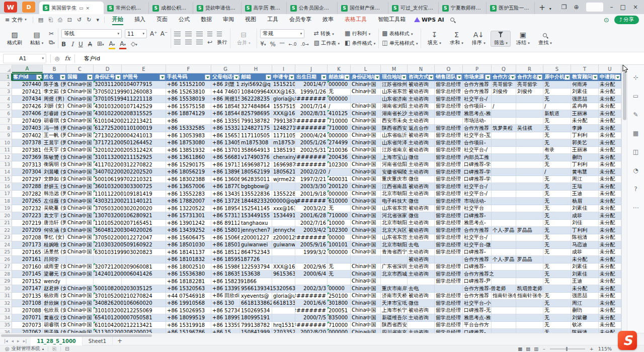 The height and width of the screenshot is (352, 644). I want to click on cell-L5: China中国, so click(366, 107).